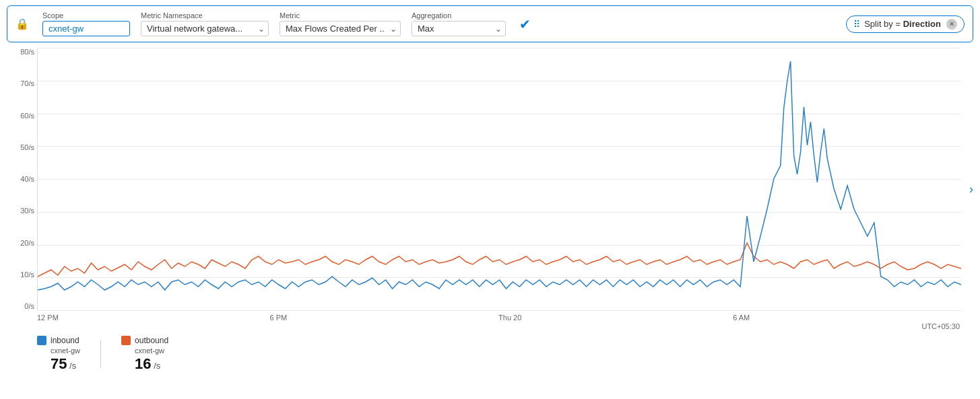 The height and width of the screenshot is (399, 980). What do you see at coordinates (22, 179) in the screenshot?
I see `y-axis: 80/s 70/s 60/s 50/s 40/s 30/s 20/s 10/s …` at bounding box center [22, 179].